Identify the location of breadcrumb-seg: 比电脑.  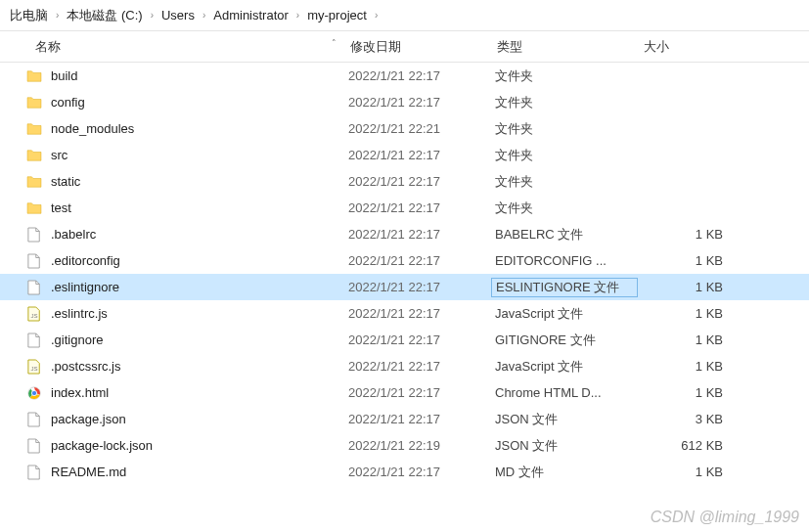
(29, 16).